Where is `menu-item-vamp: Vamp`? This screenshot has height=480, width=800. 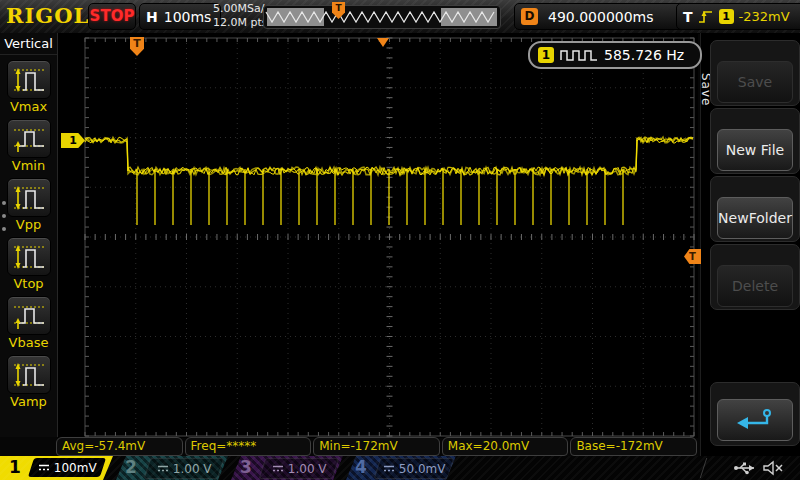
menu-item-vamp: Vamp is located at coordinates (29, 382).